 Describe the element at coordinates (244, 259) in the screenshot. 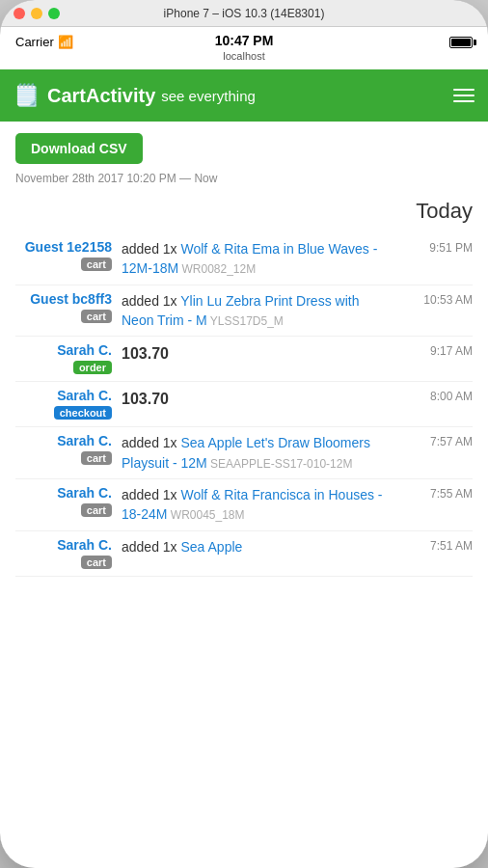

I see `activity-item: Guest 1e2158cartadded 1x Wolf & Rita Ema…` at that location.